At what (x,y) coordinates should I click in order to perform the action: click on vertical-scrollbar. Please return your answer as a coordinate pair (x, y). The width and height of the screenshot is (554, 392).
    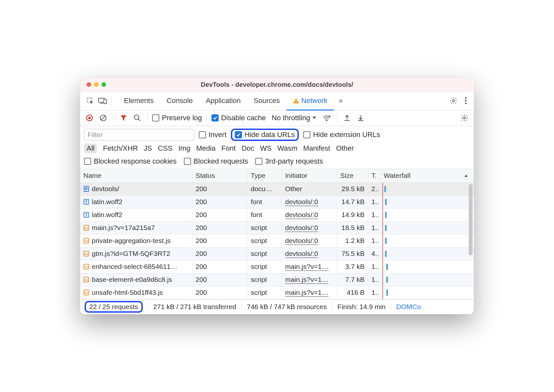
    Looking at the image, I should click on (471, 241).